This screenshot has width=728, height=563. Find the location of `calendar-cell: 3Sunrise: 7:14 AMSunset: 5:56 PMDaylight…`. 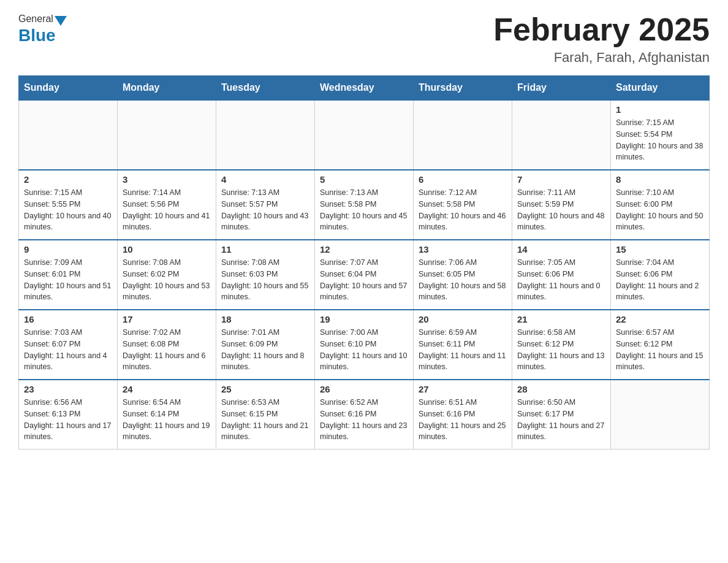

calendar-cell: 3Sunrise: 7:14 AMSunset: 5:56 PMDaylight… is located at coordinates (167, 205).